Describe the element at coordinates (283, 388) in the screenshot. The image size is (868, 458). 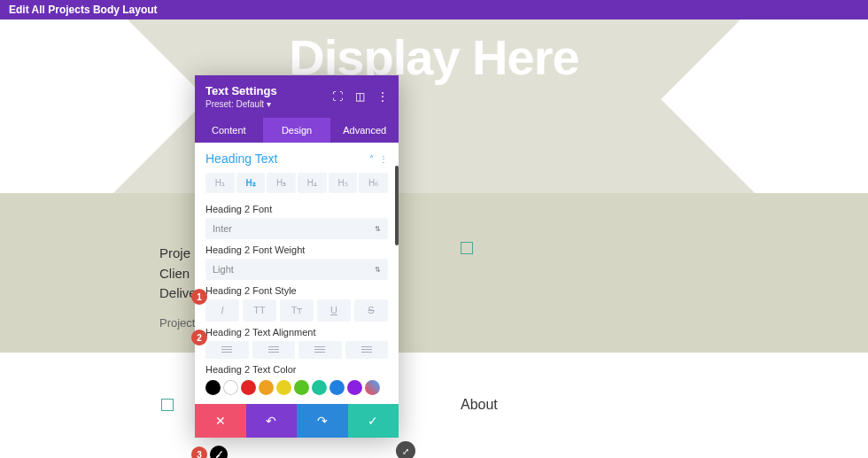
I see `swatch-yellow` at that location.